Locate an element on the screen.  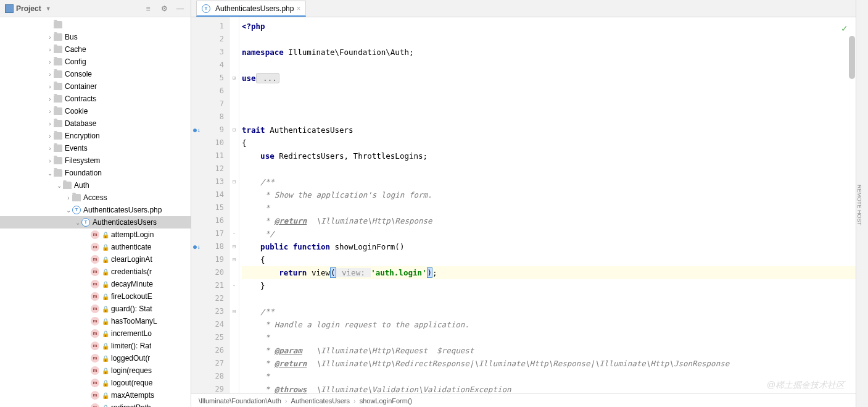
project-dropdown-icon: ▼ is located at coordinates (48, 9).